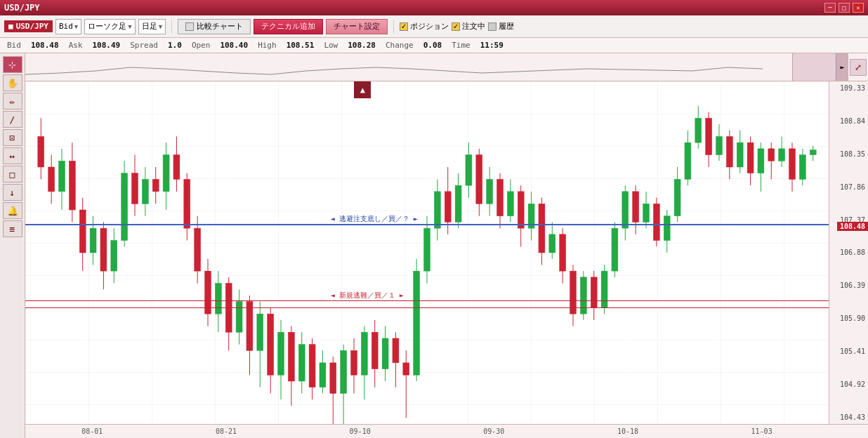 The image size is (868, 438). I want to click on line-tool: /, so click(13, 119).